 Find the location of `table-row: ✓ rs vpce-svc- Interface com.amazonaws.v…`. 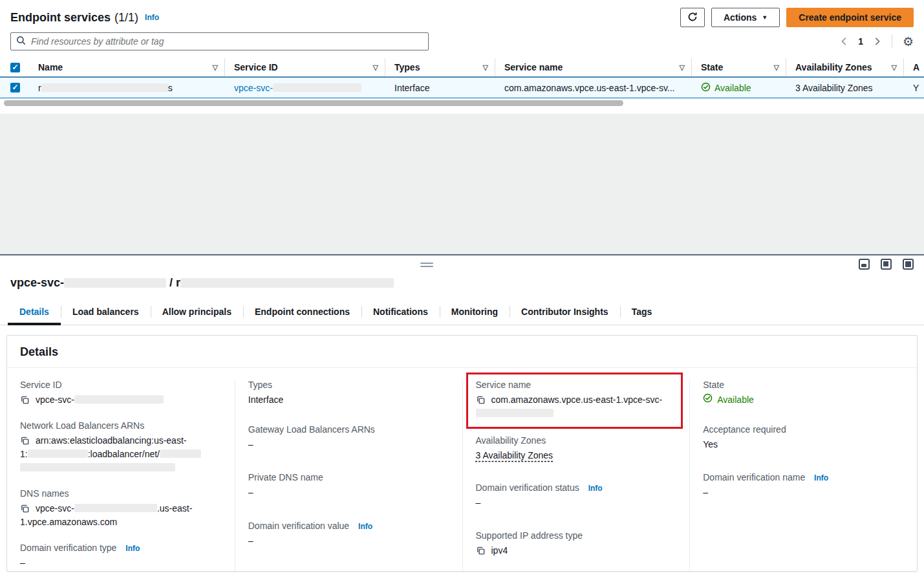

table-row: ✓ rs vpce-svc- Interface com.amazonaws.v… is located at coordinates (462, 88).